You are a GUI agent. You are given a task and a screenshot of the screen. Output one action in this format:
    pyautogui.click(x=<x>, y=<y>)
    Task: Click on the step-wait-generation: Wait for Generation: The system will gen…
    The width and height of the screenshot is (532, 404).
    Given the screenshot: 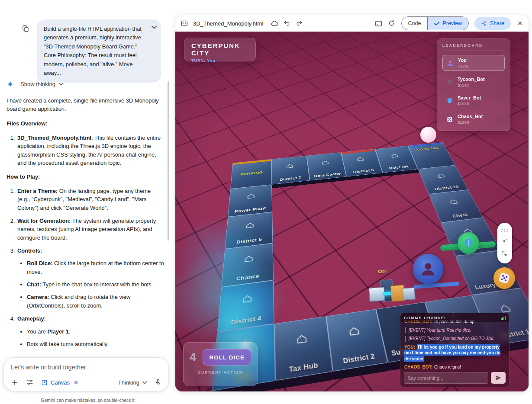 What is the action you would take?
    pyautogui.click(x=91, y=229)
    